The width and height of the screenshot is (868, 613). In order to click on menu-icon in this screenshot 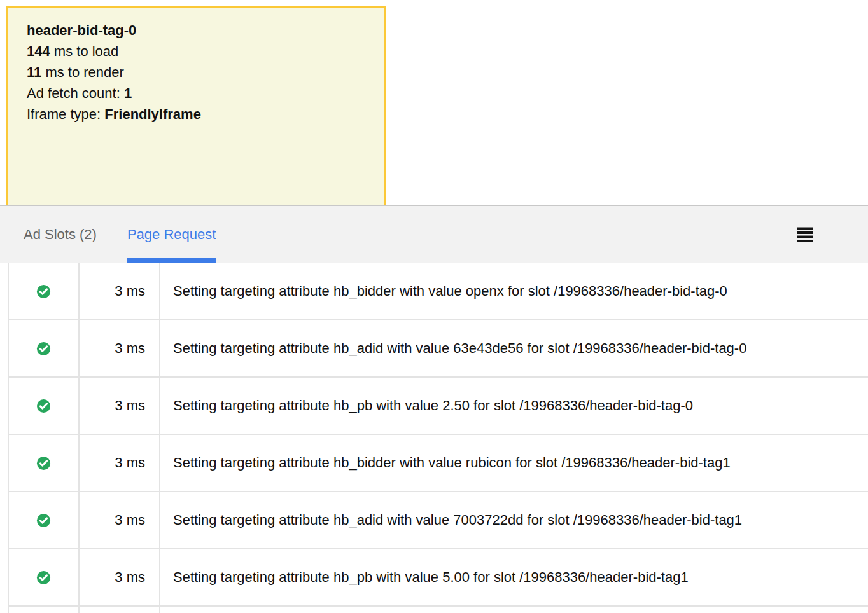, I will do `click(806, 235)`.